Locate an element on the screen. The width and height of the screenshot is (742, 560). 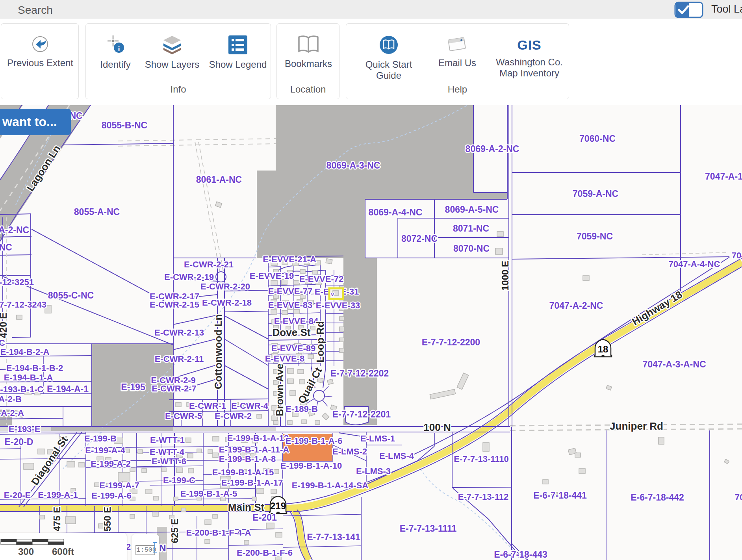
svg-text: 18 is located at coordinates (603, 349).